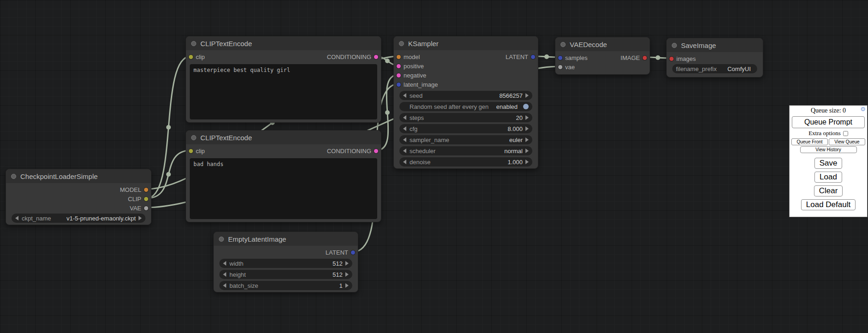 This screenshot has width=868, height=333. Describe the element at coordinates (146, 199) in the screenshot. I see `clip-output-dot-icon` at that location.